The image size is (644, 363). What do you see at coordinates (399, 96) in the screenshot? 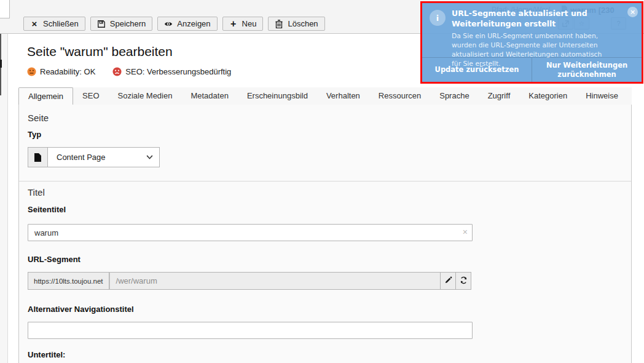
I see `tab-ressourcen: Ressourcen` at bounding box center [399, 96].